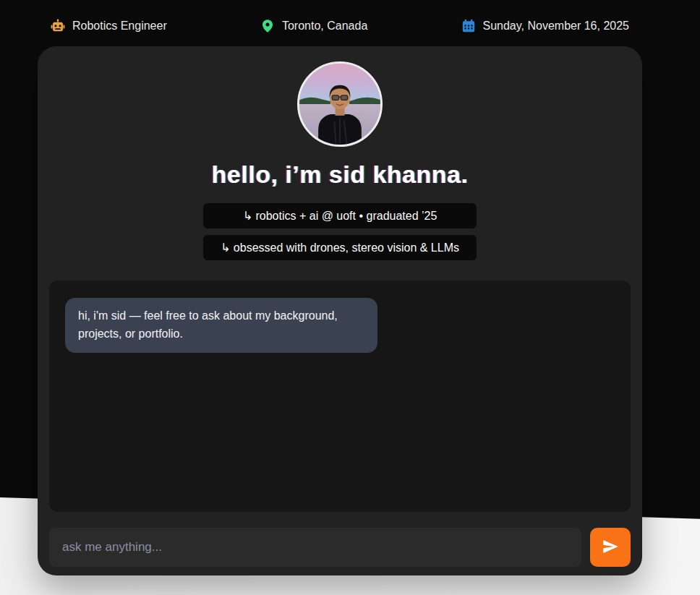  What do you see at coordinates (340, 215) in the screenshot?
I see `badge-education: ↳ robotics + ai @ uoft • graduated ’25` at bounding box center [340, 215].